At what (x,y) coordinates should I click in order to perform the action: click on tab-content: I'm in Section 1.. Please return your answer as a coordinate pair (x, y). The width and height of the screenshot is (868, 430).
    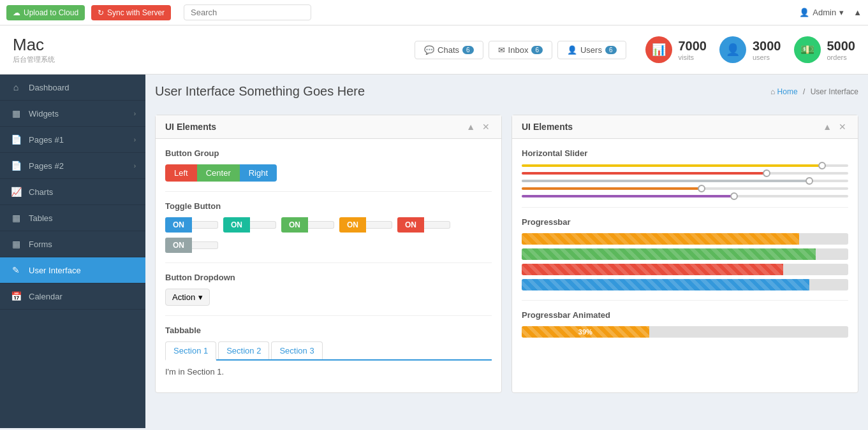
    Looking at the image, I should click on (328, 372).